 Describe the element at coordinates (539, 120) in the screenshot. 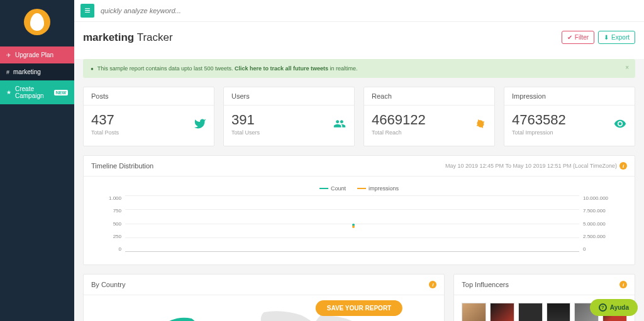

I see `stat-value: 4763582` at that location.